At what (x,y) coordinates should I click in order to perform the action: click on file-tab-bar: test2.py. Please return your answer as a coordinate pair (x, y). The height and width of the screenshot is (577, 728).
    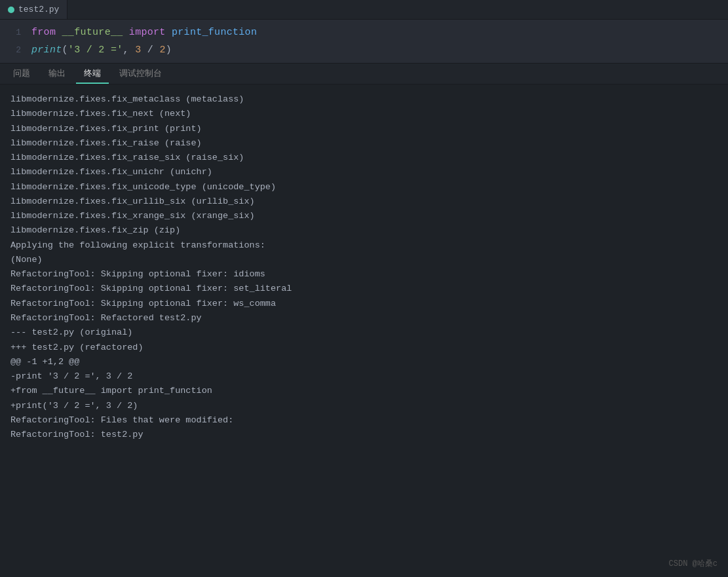
    Looking at the image, I should click on (364, 10).